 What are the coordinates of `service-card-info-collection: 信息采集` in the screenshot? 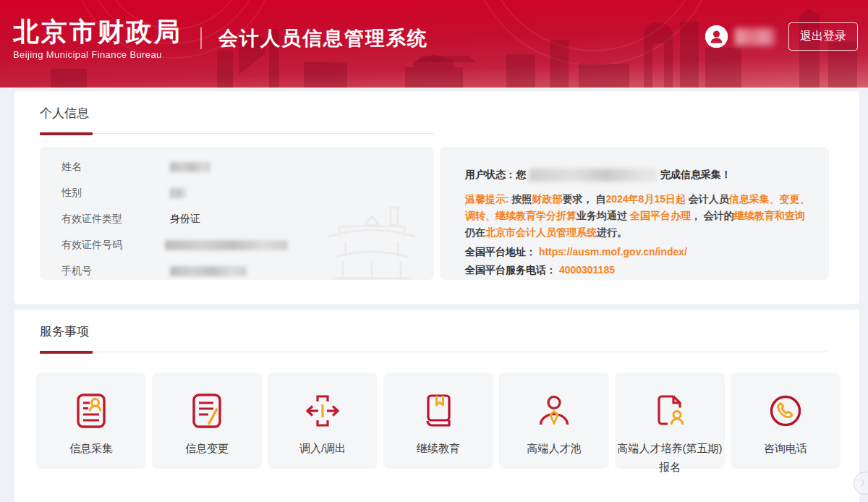 It's located at (91, 421).